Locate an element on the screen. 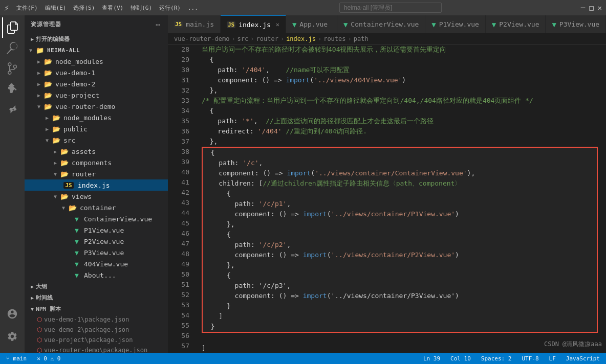 This screenshot has height=364, width=606. status-line: Ln 39 is located at coordinates (432, 359).